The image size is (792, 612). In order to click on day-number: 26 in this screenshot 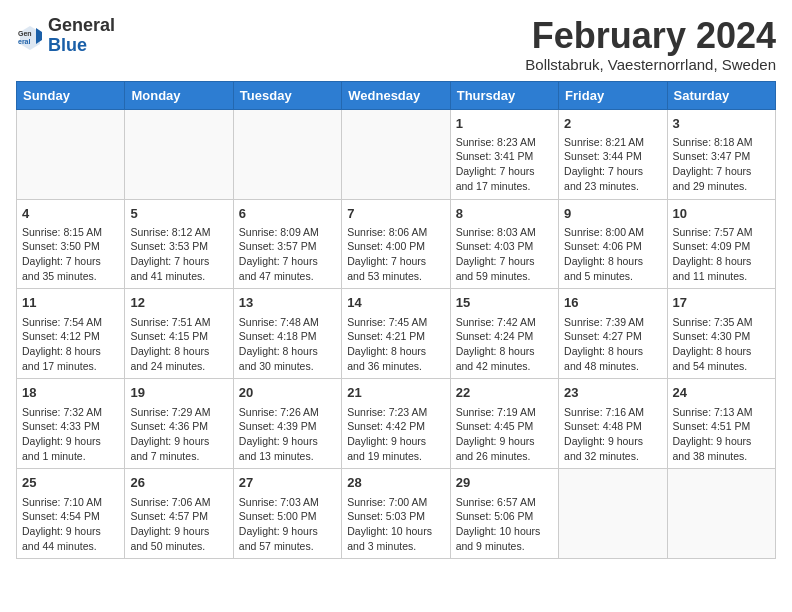, I will do `click(178, 483)`.